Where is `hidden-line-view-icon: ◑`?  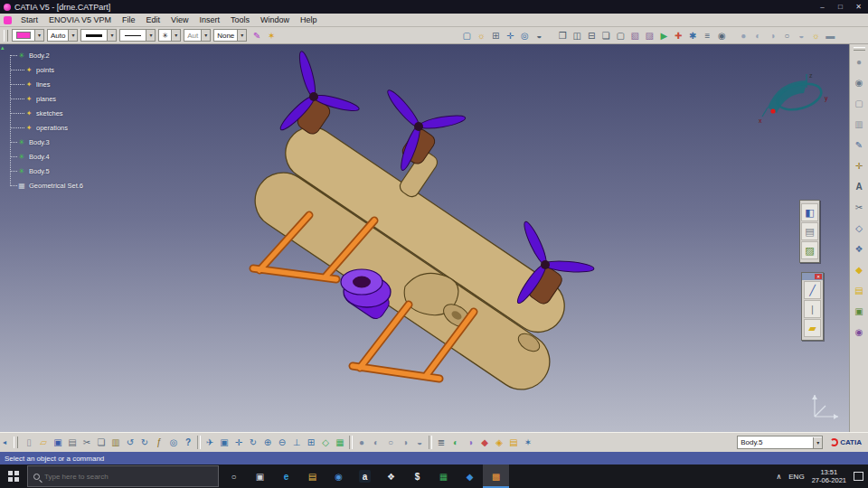 hidden-line-view-icon: ◑ is located at coordinates (405, 443).